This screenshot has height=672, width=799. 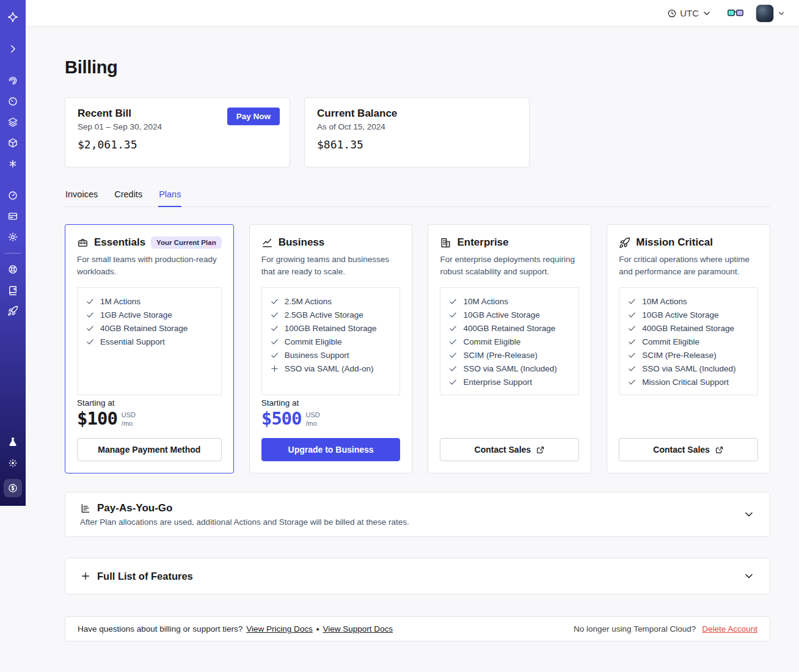 What do you see at coordinates (13, 122) in the screenshot?
I see `layers-icon` at bounding box center [13, 122].